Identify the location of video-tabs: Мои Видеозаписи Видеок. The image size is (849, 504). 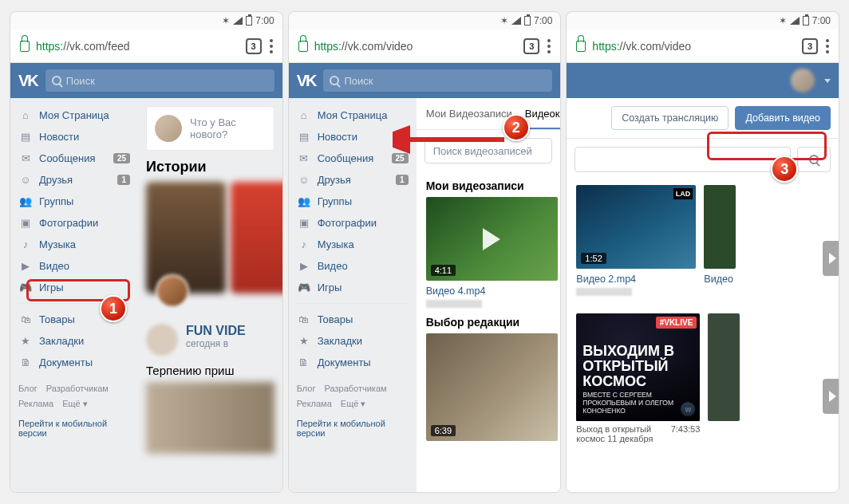
(488, 114).